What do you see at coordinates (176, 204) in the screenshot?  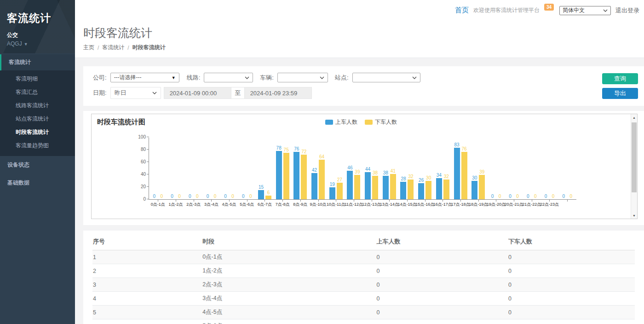 I see `x-axis-label: 1点-2点` at bounding box center [176, 204].